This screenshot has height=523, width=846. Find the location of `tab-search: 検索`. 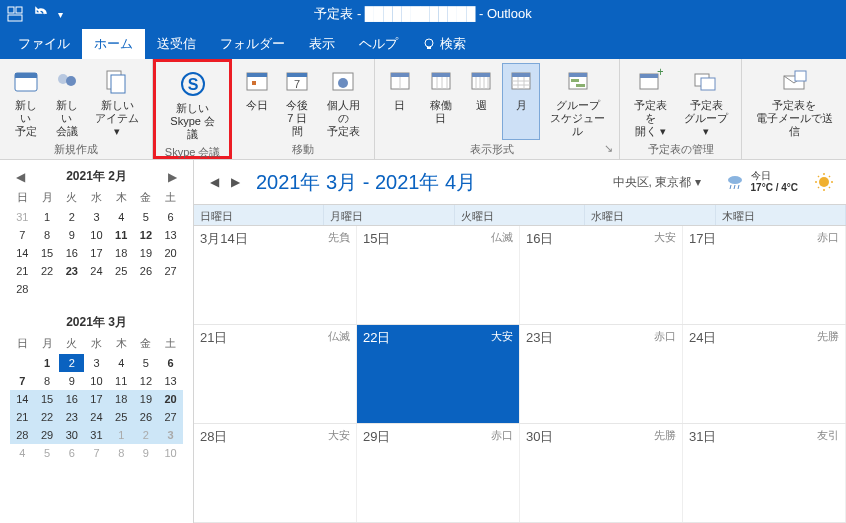

tab-search: 検索 is located at coordinates (444, 44).